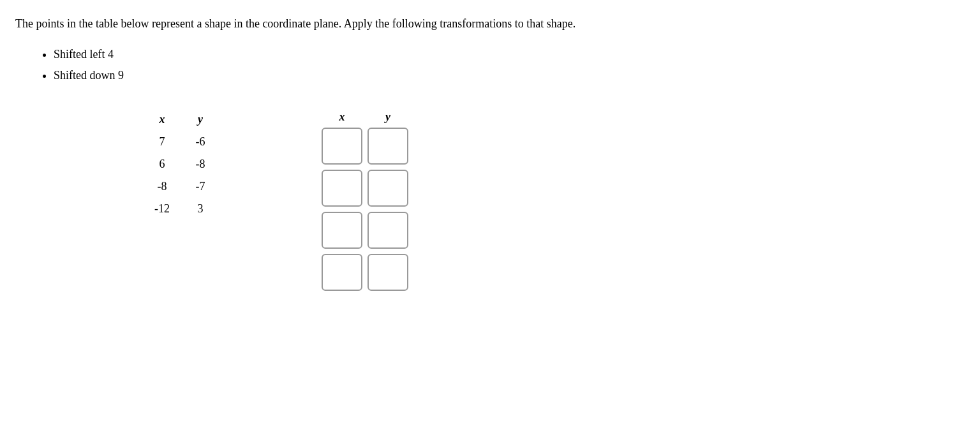 This screenshot has height=435, width=980. Describe the element at coordinates (181, 165) in the screenshot. I see `source-table: x y 7 -6 6 -8 -8 -7 -12 3` at that location.